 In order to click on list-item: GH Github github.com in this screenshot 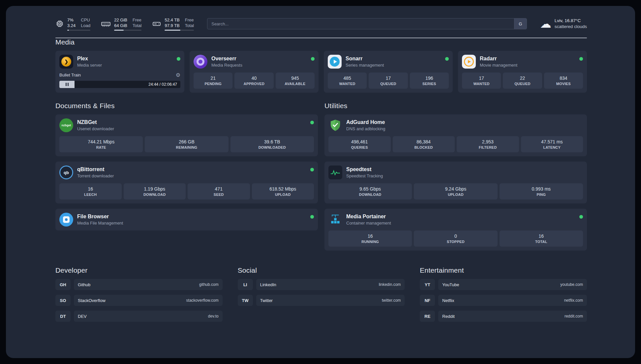, I will do `click(139, 285)`.